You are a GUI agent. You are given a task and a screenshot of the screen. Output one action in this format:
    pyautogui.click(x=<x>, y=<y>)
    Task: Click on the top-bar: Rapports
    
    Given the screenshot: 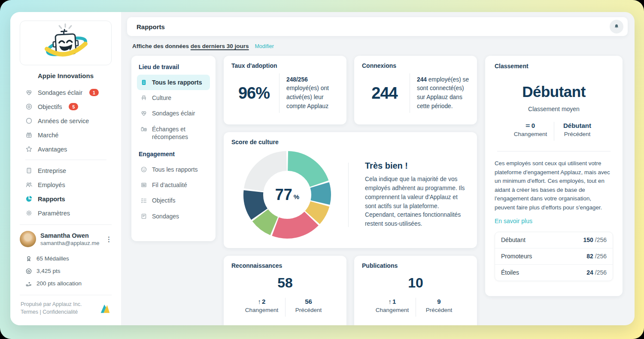 What is the action you would take?
    pyautogui.click(x=377, y=27)
    